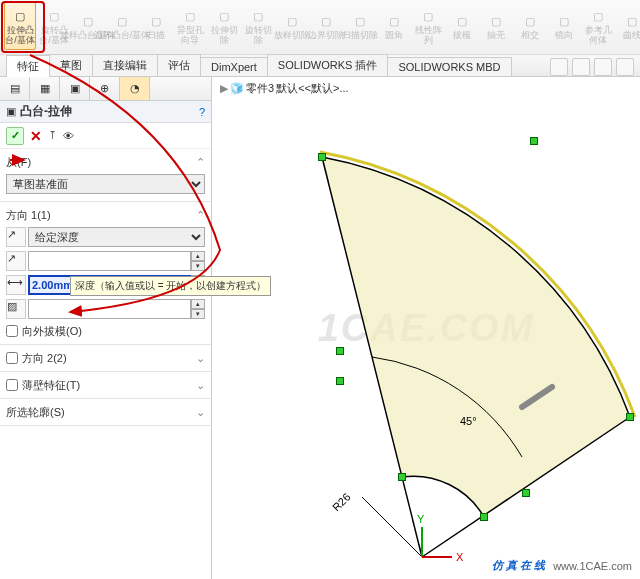  Describe the element at coordinates (16, 309) in the screenshot. I see `draft-icon: ▨` at that location.